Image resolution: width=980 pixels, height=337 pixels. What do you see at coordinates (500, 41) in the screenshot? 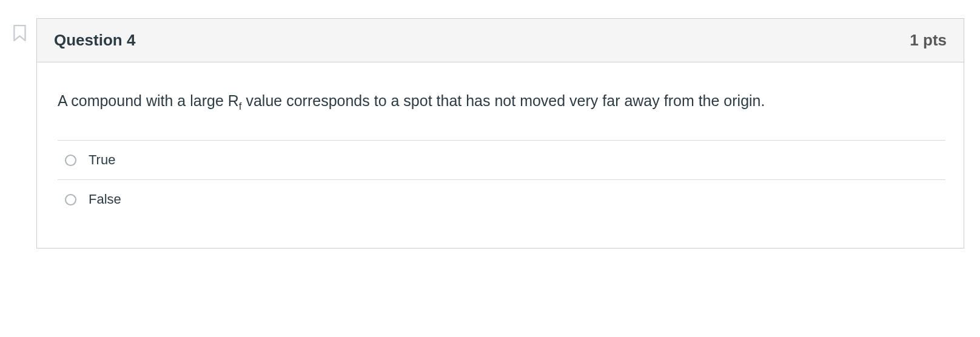
I see `question-header: Question 4 1 pts` at bounding box center [500, 41].